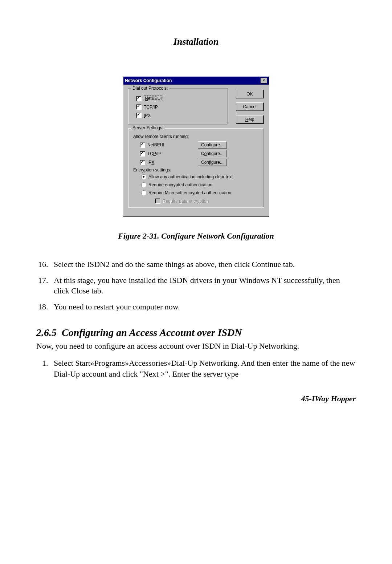 Image resolution: width=392 pixels, height=564 pixels. Describe the element at coordinates (196, 285) in the screenshot. I see `steps-list-a: Select the ISDN2 and do the same things …` at that location.